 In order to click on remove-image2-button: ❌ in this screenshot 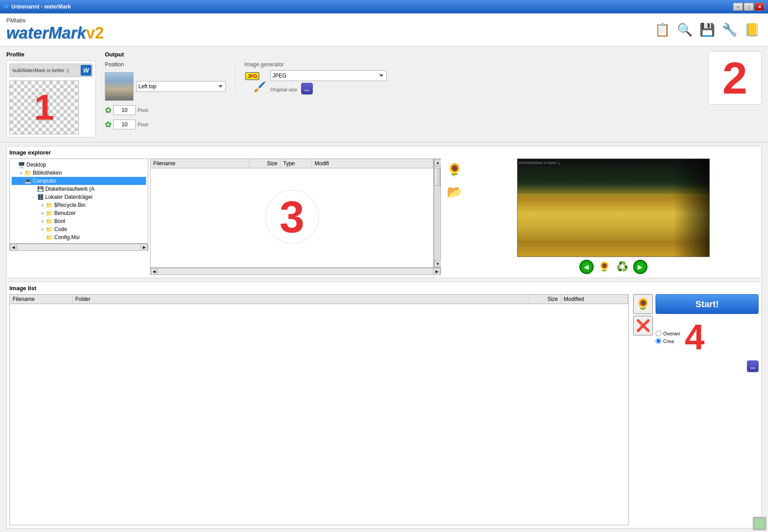, I will do `click(643, 326)`.